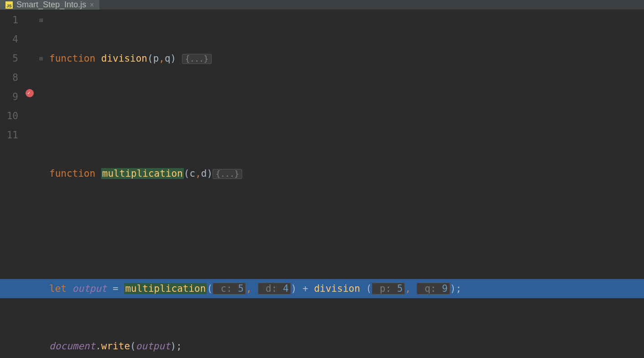 The height and width of the screenshot is (358, 644). Describe the element at coordinates (30, 184) in the screenshot. I see `breakpoint-gutter` at that location.